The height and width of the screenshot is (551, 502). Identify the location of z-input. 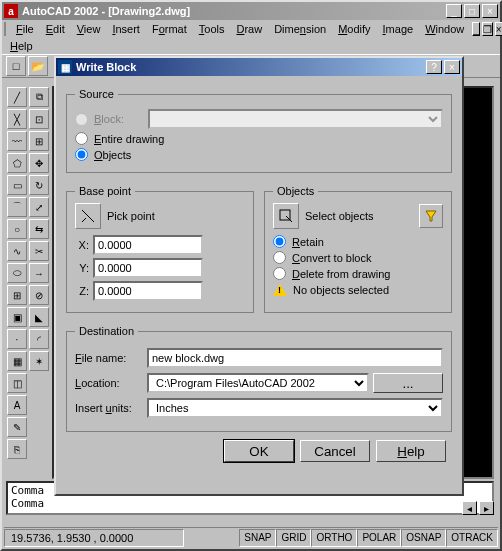
(148, 291).